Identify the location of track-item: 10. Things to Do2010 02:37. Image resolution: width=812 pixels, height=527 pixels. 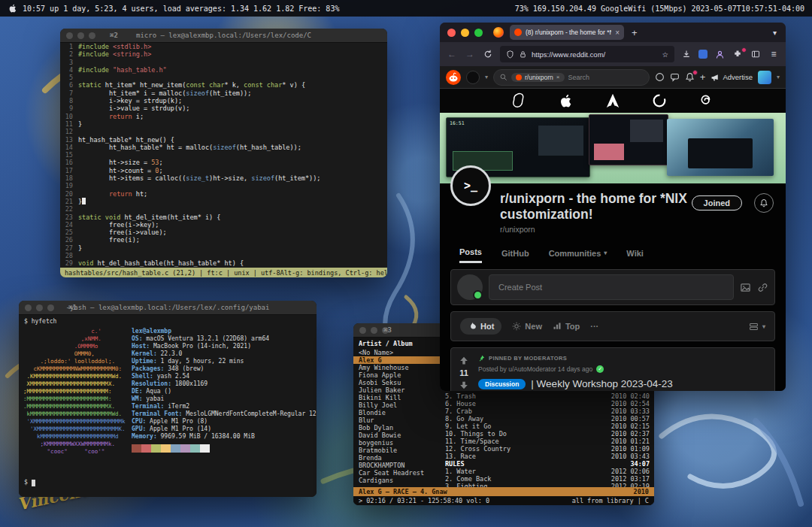
(548, 434).